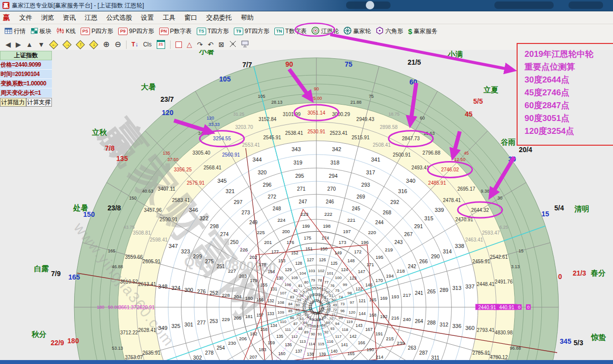 The height and width of the screenshot is (364, 613). I want to click on draw-tool-tri-left: ◀, so click(8, 44).